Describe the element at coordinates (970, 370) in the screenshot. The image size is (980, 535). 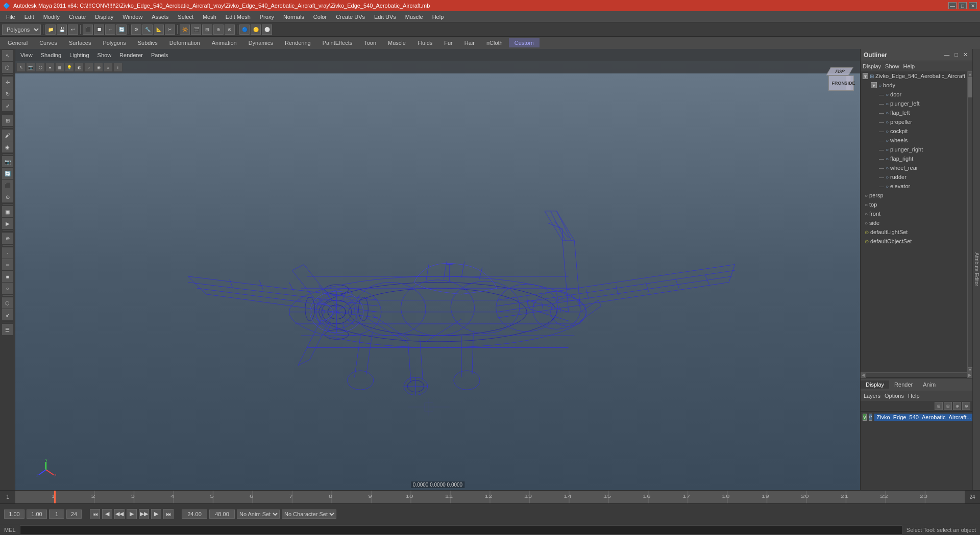
I see `scrollbar-down-btn: ▼` at that location.